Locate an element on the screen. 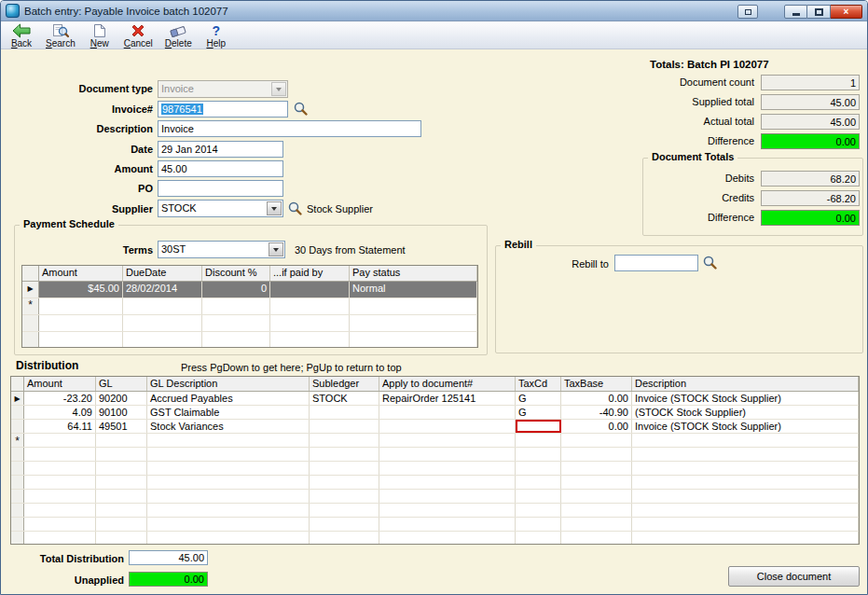 The height and width of the screenshot is (595, 868). doc-difference-value: 0.00 is located at coordinates (810, 218).